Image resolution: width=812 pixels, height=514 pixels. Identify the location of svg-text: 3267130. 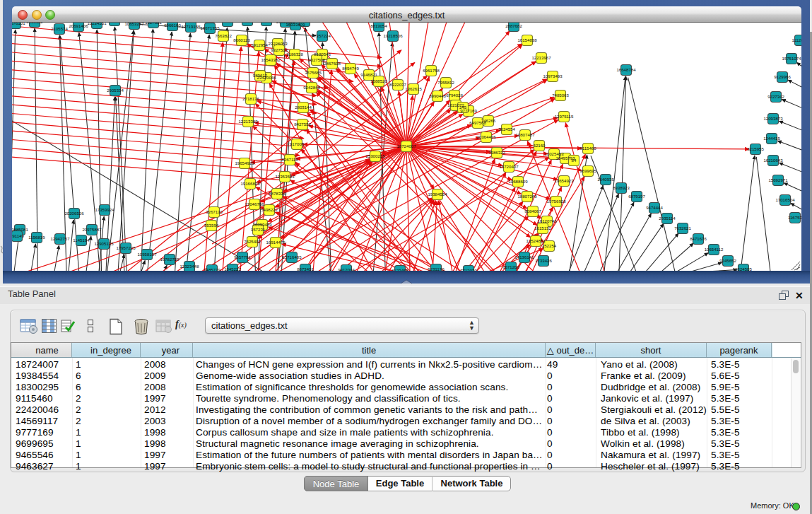
(214, 212).